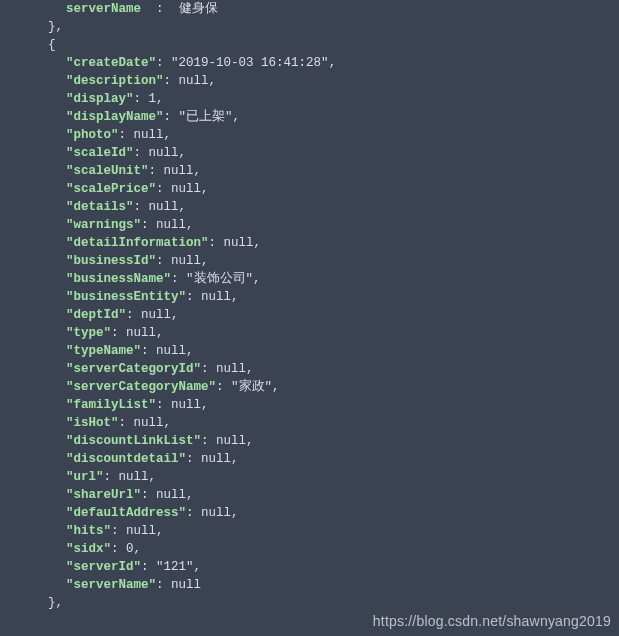 Image resolution: width=619 pixels, height=636 pixels. I want to click on json-key: warnings, so click(104, 225).